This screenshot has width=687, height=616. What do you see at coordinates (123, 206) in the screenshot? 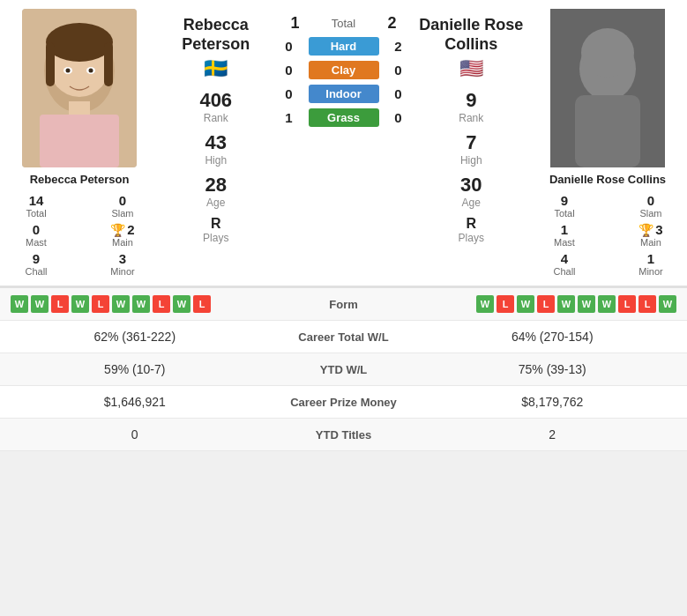
I see `left-slam-stat: 0 Slam` at bounding box center [123, 206].